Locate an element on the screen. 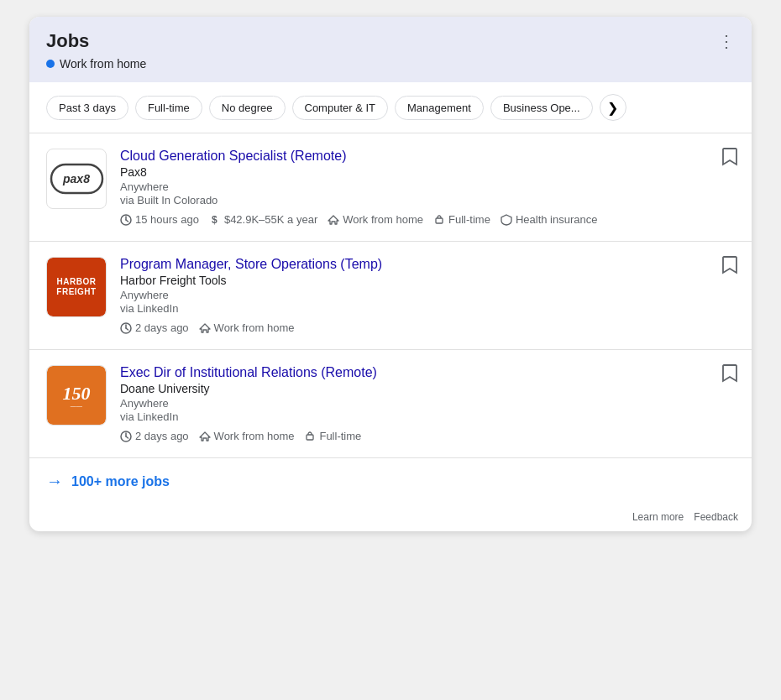  hf-time-text: 2 days ago is located at coordinates (162, 327).